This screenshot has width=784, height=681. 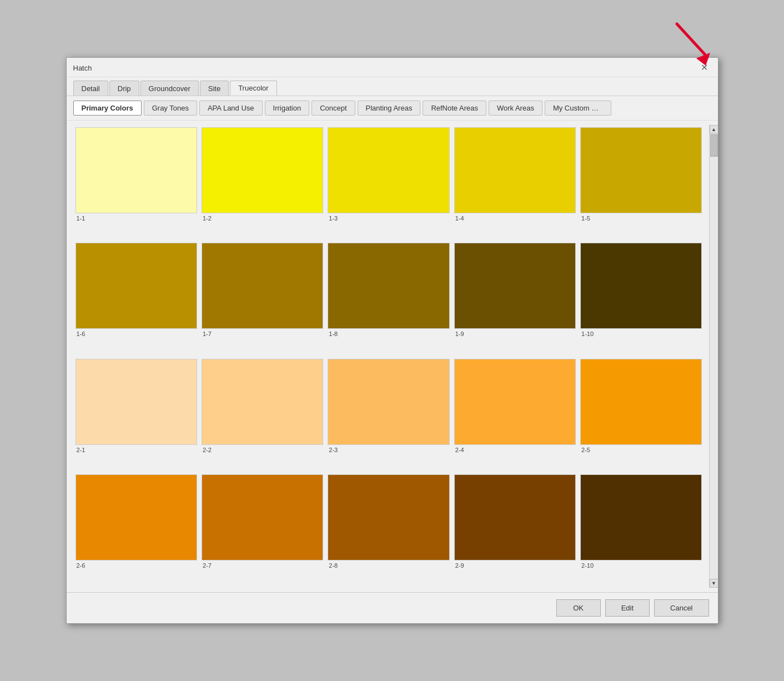 I want to click on color-label-1-6: 1-6, so click(x=137, y=334).